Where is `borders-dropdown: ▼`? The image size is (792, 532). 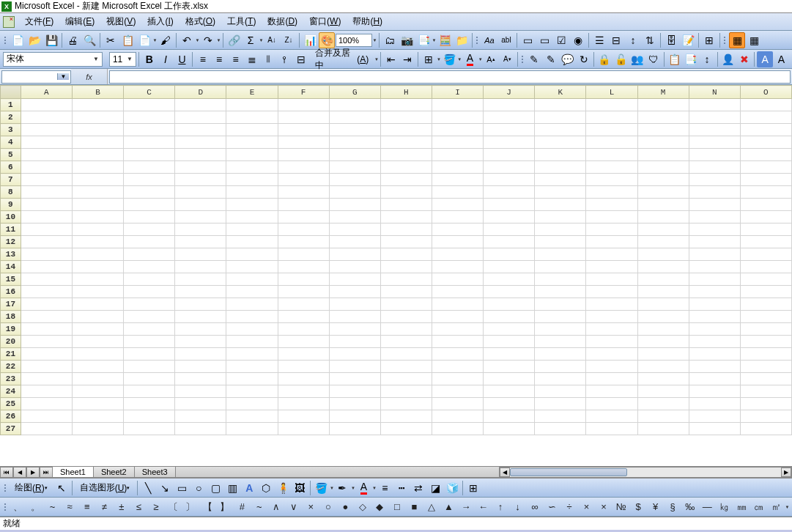 borders-dropdown: ▼ is located at coordinates (438, 59).